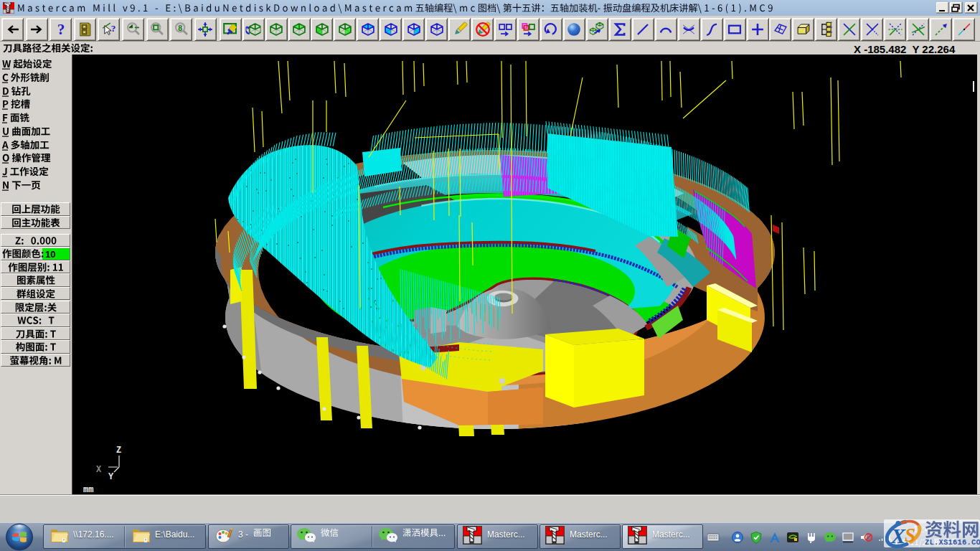 This screenshot has height=551, width=980. Describe the element at coordinates (88, 489) in the screenshot. I see `svg-text: mm` at that location.